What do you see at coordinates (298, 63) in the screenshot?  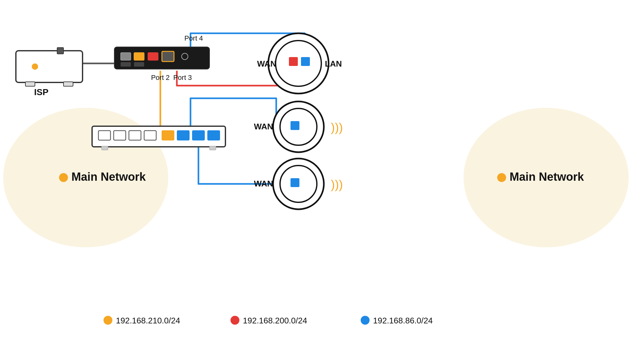 I see `router-inner-circle` at bounding box center [298, 63].